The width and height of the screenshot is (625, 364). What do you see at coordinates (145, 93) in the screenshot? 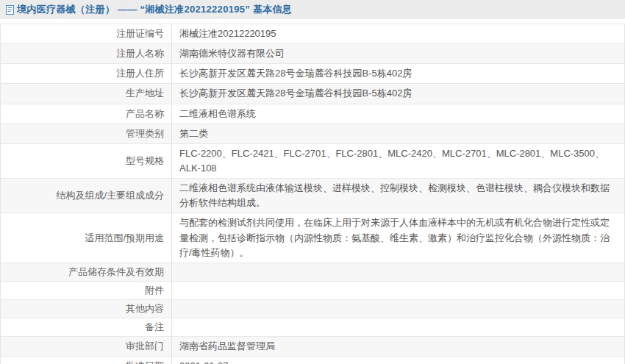
I see `row-label-text: 生产地址` at bounding box center [145, 93].